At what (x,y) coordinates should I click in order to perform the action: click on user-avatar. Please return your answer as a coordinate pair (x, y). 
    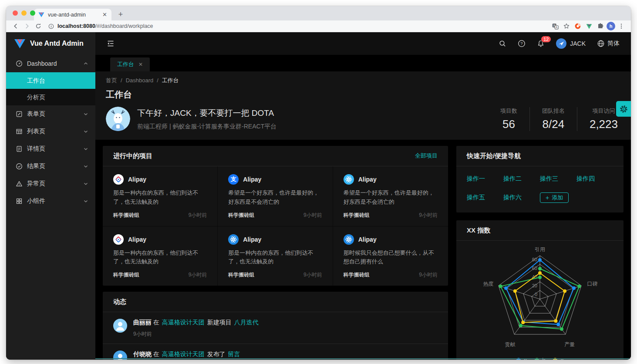
    Looking at the image, I should click on (120, 326).